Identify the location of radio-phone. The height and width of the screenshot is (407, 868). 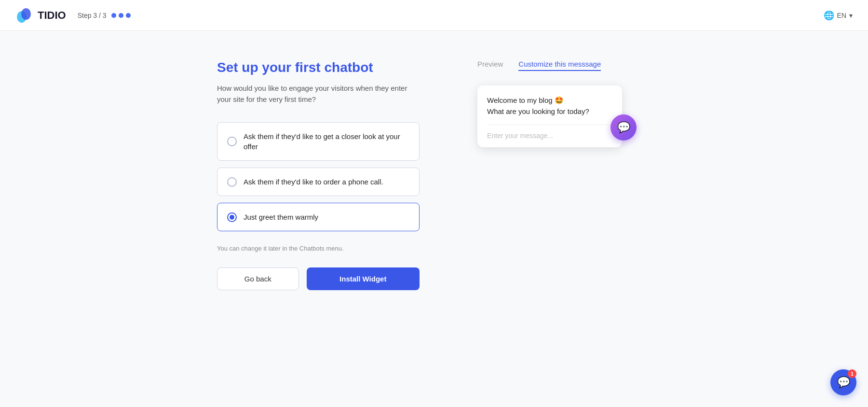
(232, 182).